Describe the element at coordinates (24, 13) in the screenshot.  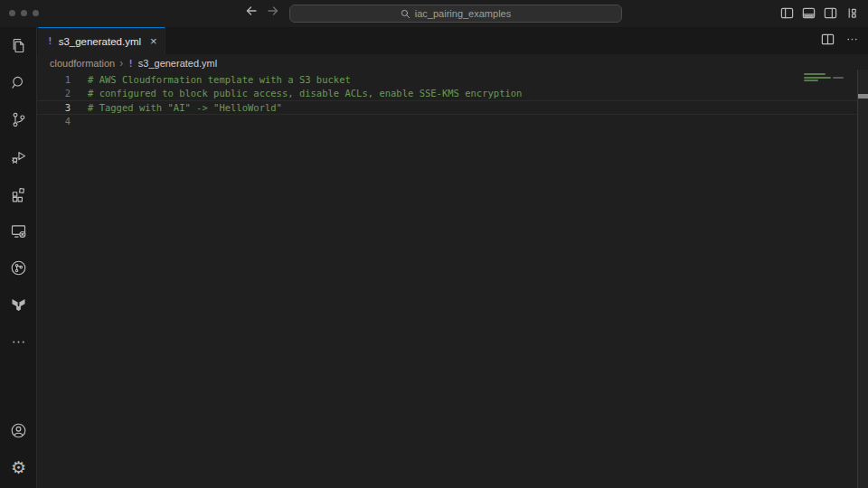
I see `minimize-window-button` at that location.